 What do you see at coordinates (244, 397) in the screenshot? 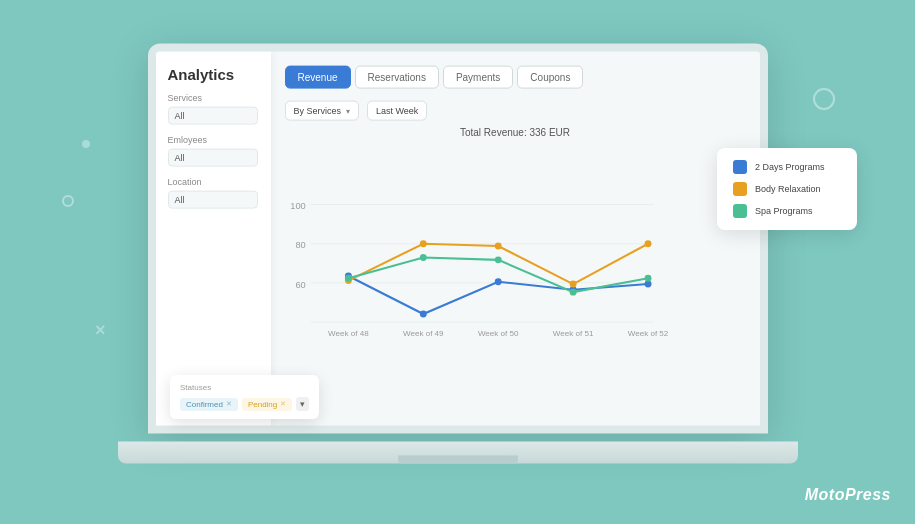
I see `statuses-card: Statuses Confirmed ✕ Pending ✕ ▾` at bounding box center [244, 397].